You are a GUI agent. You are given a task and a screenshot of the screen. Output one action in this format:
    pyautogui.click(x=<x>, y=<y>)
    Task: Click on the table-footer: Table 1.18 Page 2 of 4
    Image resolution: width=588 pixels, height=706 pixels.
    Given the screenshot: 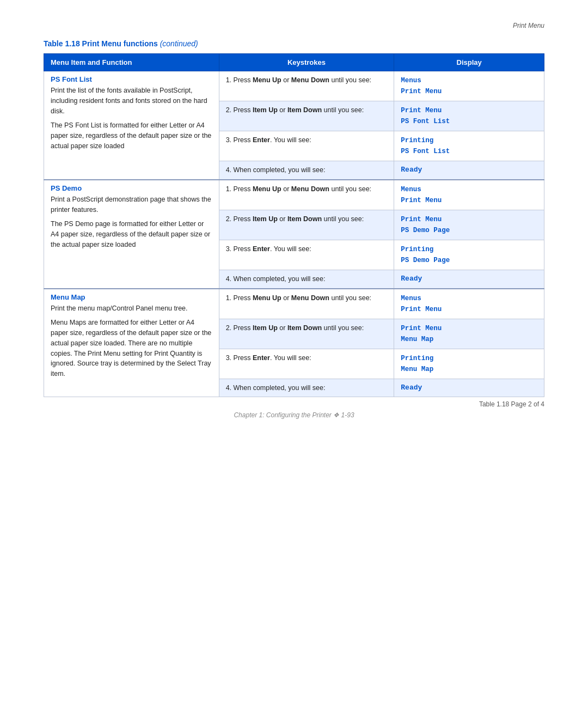 What is the action you would take?
    pyautogui.click(x=294, y=404)
    